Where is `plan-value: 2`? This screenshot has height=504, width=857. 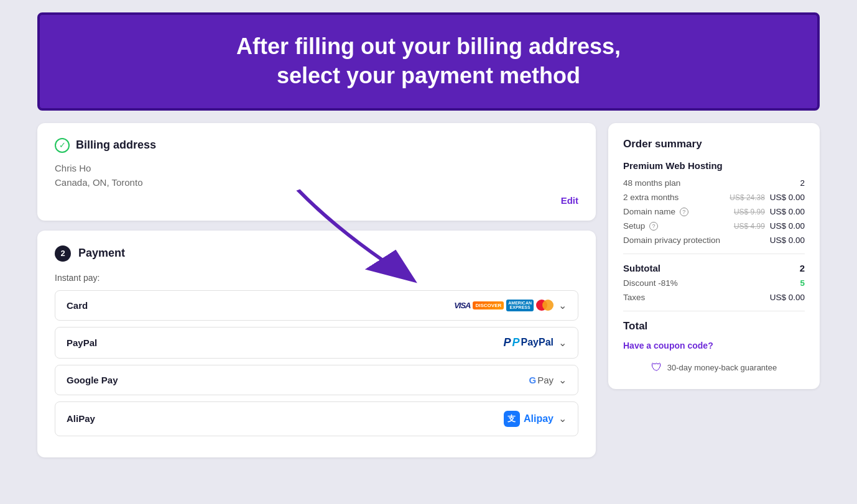 plan-value: 2 is located at coordinates (802, 183).